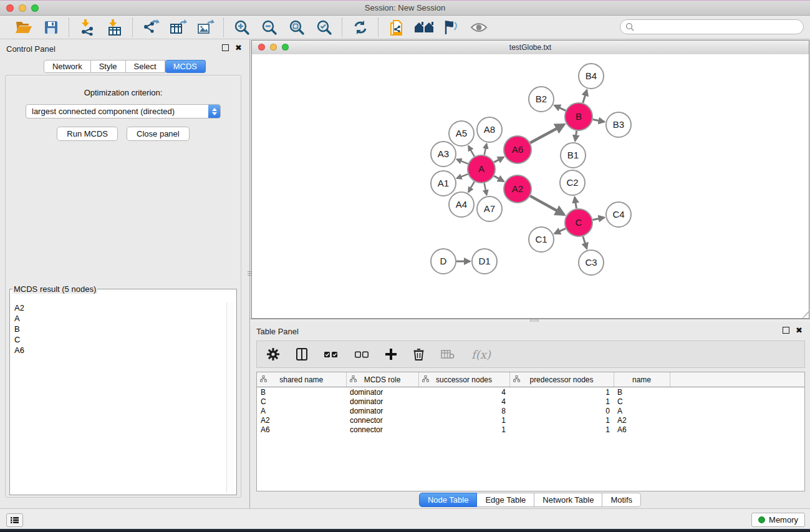 This screenshot has height=532, width=810. I want to click on graph-node-B1: B1, so click(573, 155).